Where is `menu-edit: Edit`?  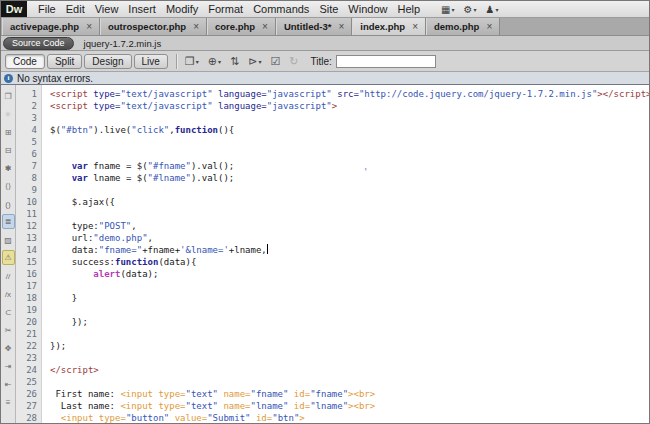
menu-edit: Edit is located at coordinates (76, 9).